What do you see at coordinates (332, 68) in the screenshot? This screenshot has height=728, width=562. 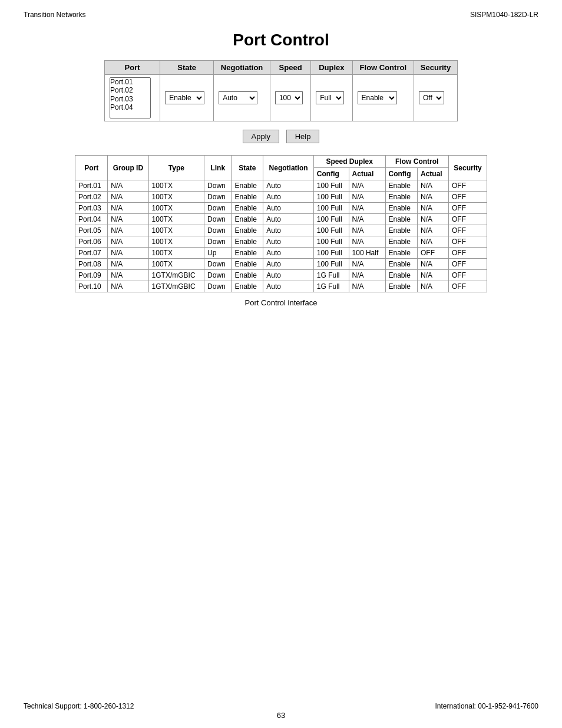 I see `col-duplex: Duplex` at bounding box center [332, 68].